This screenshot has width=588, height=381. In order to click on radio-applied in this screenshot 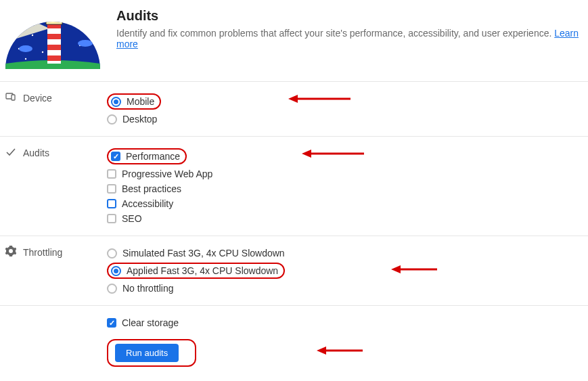, I will do `click(116, 271)`.